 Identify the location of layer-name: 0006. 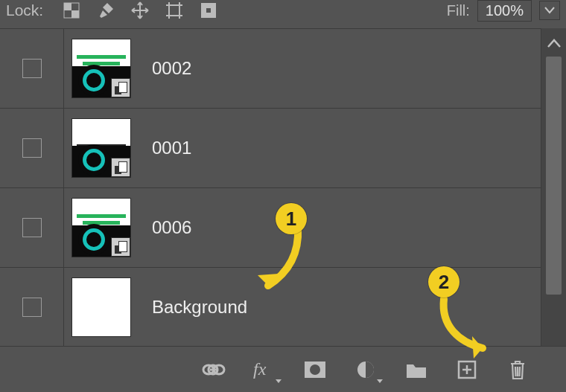
(165, 228).